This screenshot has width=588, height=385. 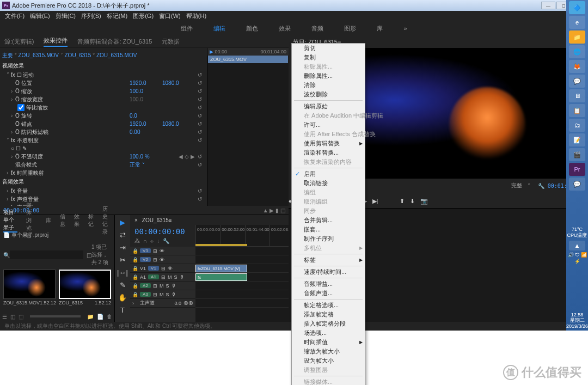 I want to click on fx-time-remap: fx 时间重映射, so click(x=108, y=173).